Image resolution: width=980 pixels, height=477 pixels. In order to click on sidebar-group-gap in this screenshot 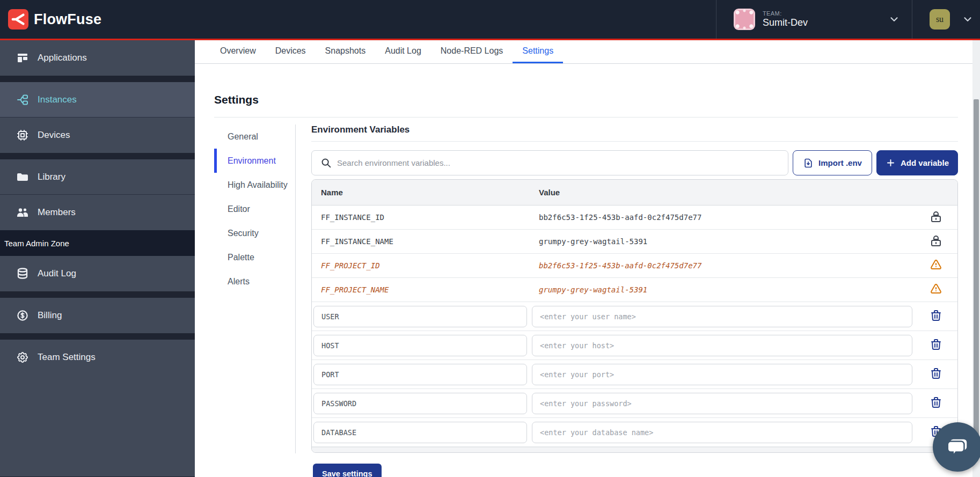, I will do `click(98, 295)`.